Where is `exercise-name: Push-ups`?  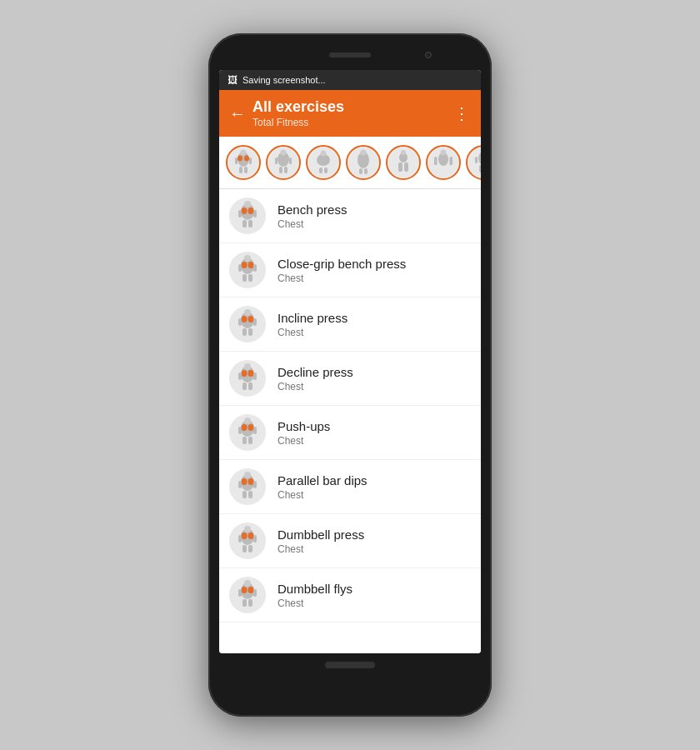
exercise-name: Push-ups is located at coordinates (303, 427).